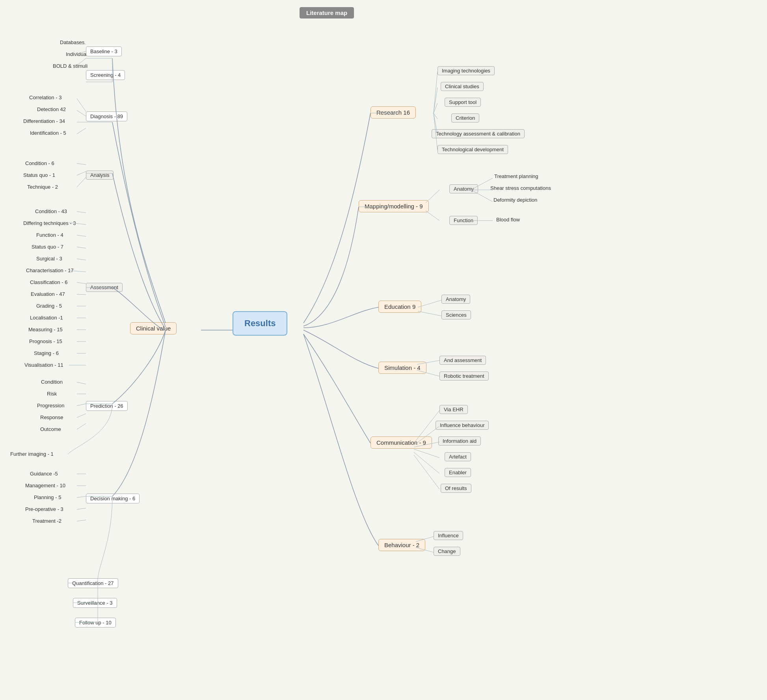 The height and width of the screenshot is (700, 767). What do you see at coordinates (107, 406) in the screenshot?
I see `node-prediction: Prediction - 26` at bounding box center [107, 406].